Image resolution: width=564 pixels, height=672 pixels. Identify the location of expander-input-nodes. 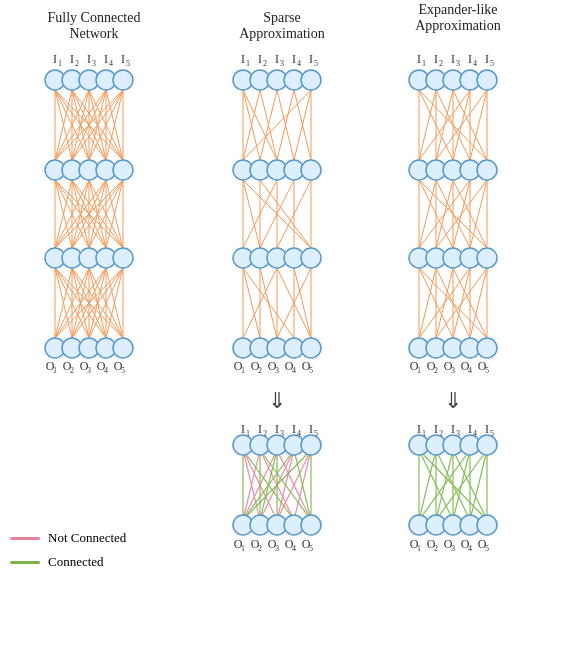
(453, 80).